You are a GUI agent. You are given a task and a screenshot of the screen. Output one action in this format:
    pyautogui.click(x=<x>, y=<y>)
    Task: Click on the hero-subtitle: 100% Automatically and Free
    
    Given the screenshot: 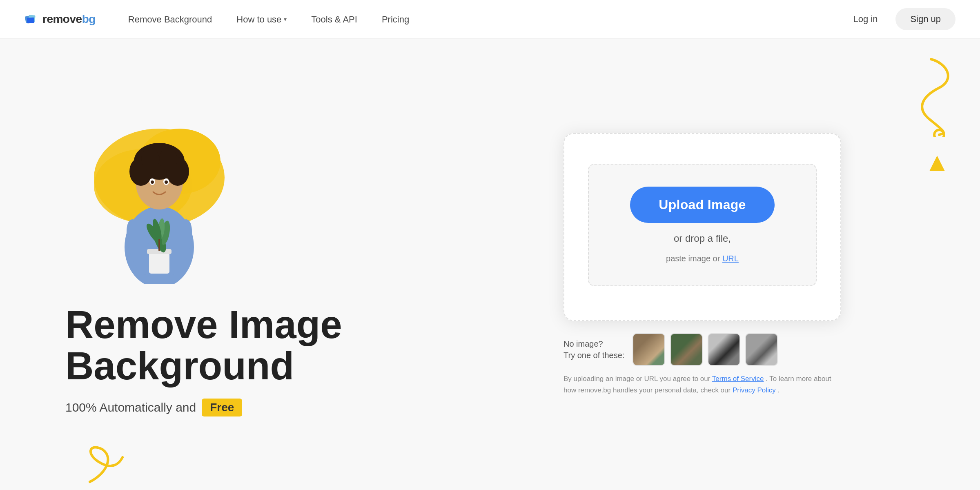 What is the action you would take?
    pyautogui.click(x=278, y=408)
    